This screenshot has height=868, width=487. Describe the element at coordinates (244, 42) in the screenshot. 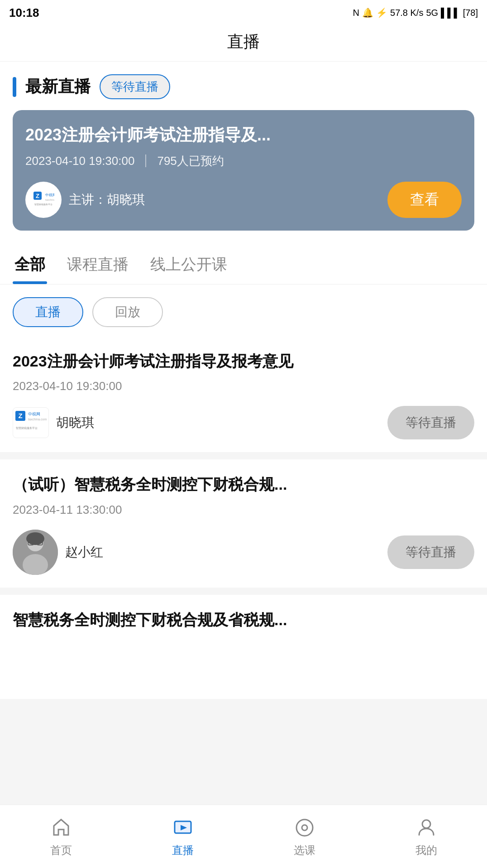

I see `page-title: 直播` at that location.